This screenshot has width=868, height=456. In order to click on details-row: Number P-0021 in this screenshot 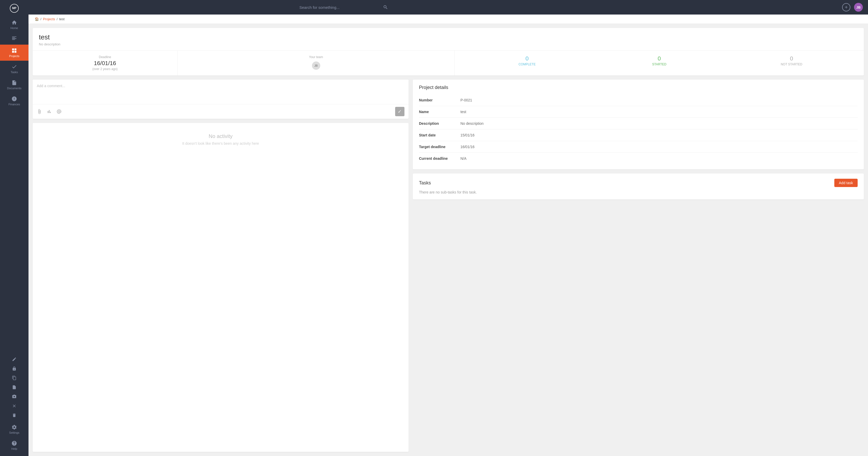, I will do `click(638, 101)`.